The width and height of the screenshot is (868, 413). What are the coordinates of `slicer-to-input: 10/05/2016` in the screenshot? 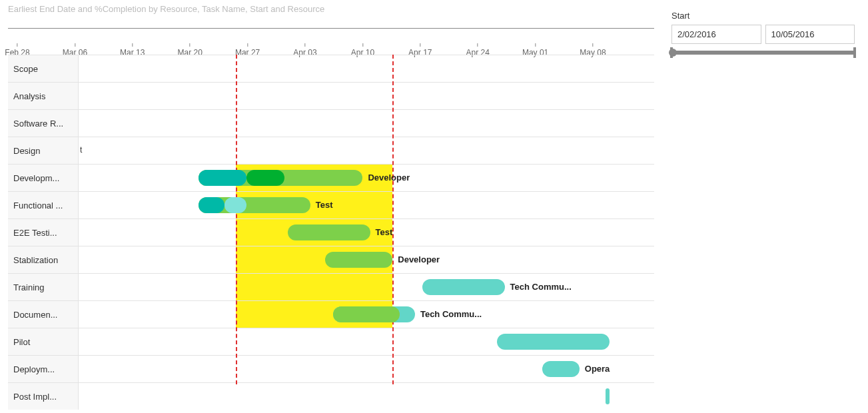 It's located at (810, 35).